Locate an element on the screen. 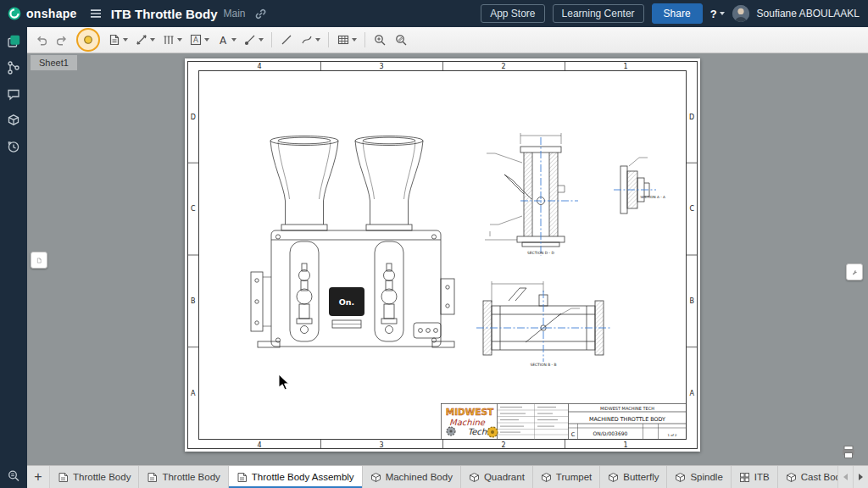 The width and height of the screenshot is (868, 488). ordinate-dimension-icon is located at coordinates (169, 40).